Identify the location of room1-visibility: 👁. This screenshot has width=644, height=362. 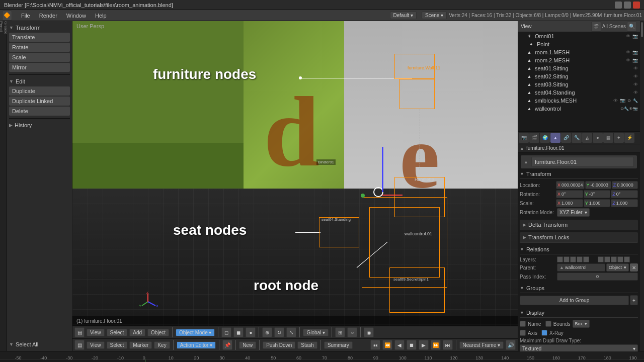
(628, 52).